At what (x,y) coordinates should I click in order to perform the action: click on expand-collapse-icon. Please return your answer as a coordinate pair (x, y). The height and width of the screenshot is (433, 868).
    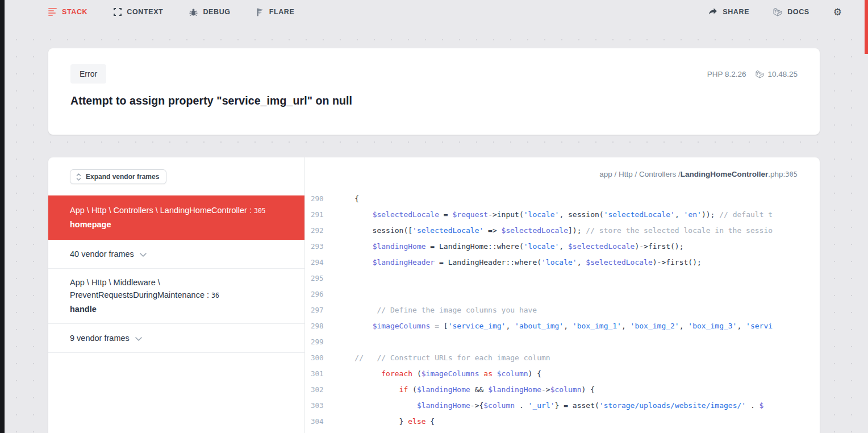
    Looking at the image, I should click on (78, 177).